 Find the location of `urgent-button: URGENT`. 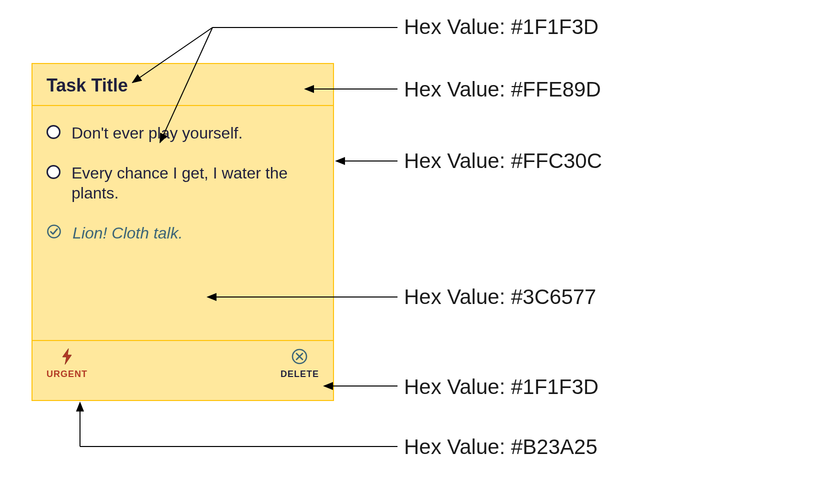

urgent-button: URGENT is located at coordinates (67, 364).